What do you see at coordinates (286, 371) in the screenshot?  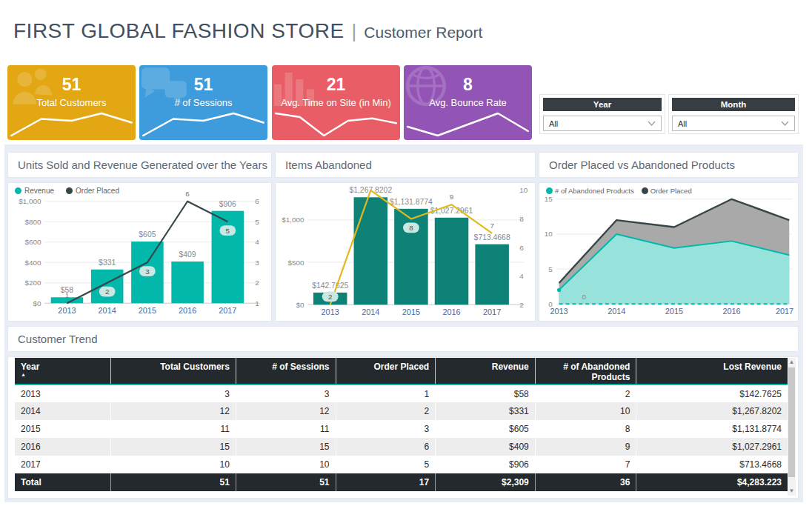 I see `column-header: # of Sessions` at bounding box center [286, 371].